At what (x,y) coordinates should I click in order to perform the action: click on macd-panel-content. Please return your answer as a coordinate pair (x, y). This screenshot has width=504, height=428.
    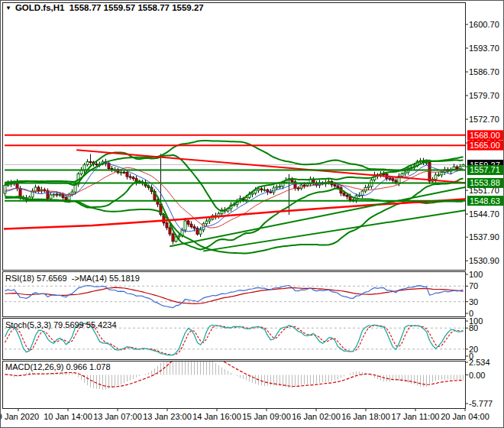
    Looking at the image, I should click on (234, 368).